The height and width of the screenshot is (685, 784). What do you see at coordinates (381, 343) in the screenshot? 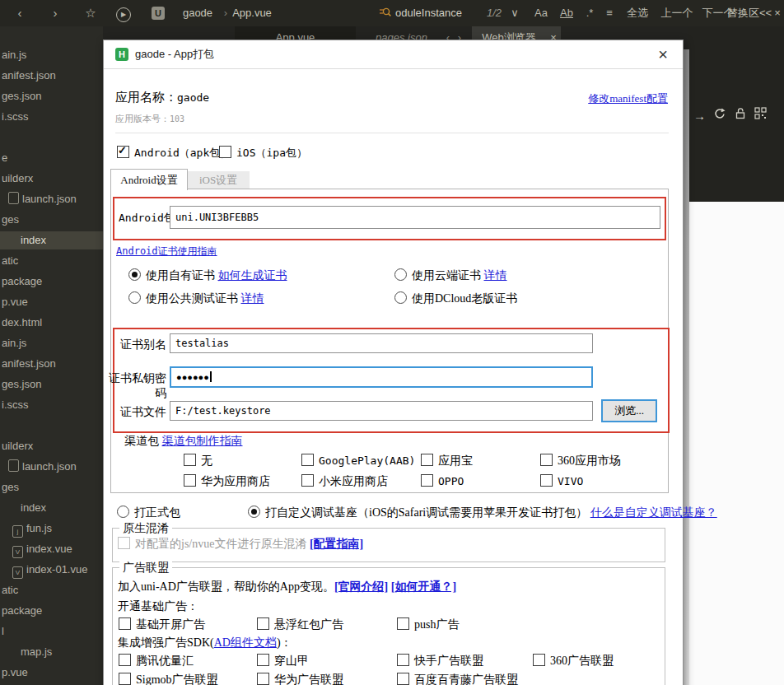
I see `cert-alias-input: testalias` at bounding box center [381, 343].